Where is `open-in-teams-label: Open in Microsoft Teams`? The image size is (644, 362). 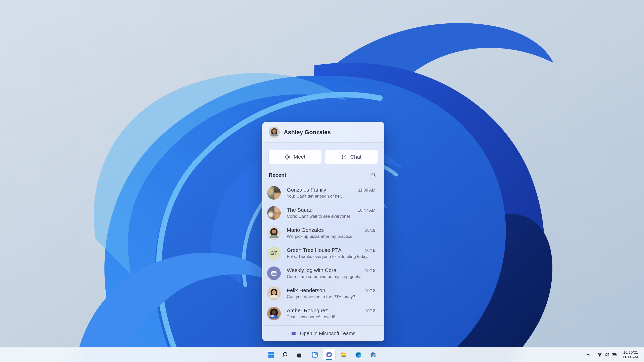
open-in-teams-label: Open in Microsoft Teams is located at coordinates (328, 333).